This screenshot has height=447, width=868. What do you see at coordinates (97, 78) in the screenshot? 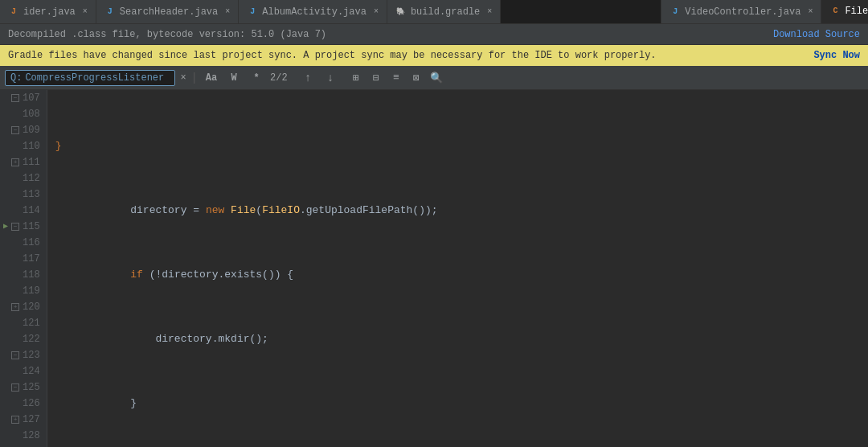
I see `search-input` at bounding box center [97, 78].